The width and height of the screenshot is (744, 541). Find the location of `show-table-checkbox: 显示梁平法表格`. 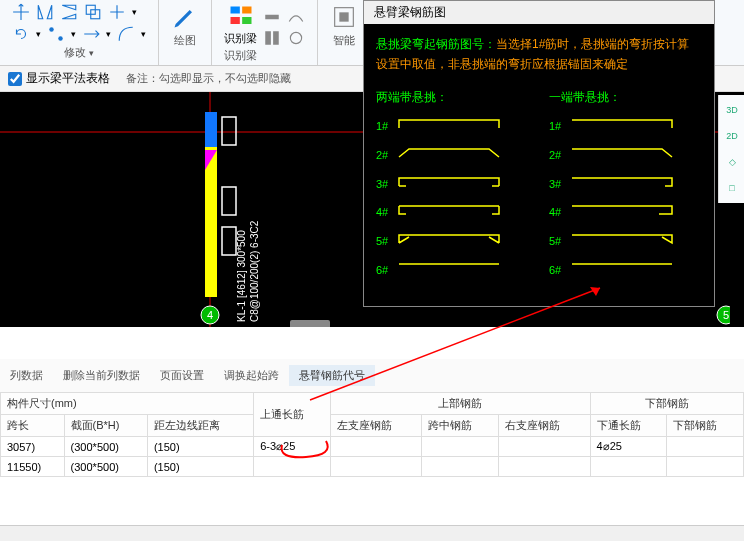

show-table-checkbox: 显示梁平法表格 is located at coordinates (59, 78).